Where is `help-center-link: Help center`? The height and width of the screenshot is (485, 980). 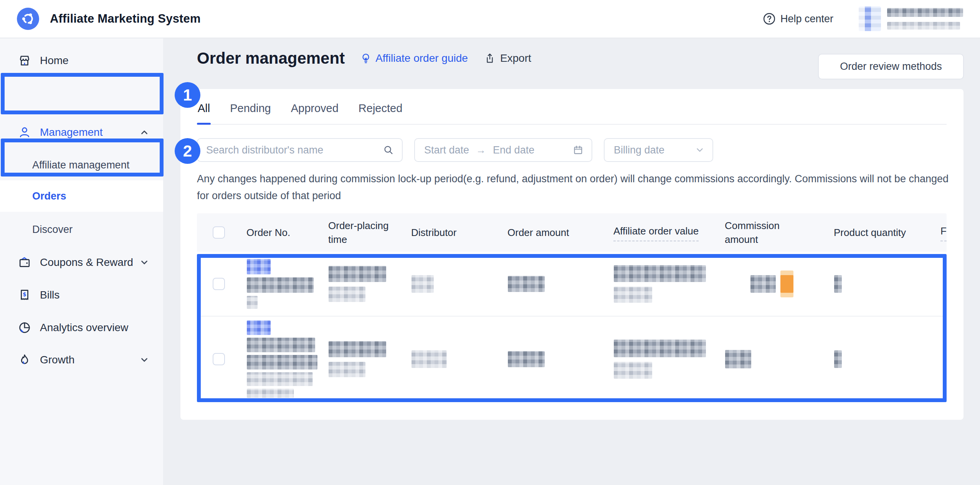
help-center-link: Help center is located at coordinates (798, 19).